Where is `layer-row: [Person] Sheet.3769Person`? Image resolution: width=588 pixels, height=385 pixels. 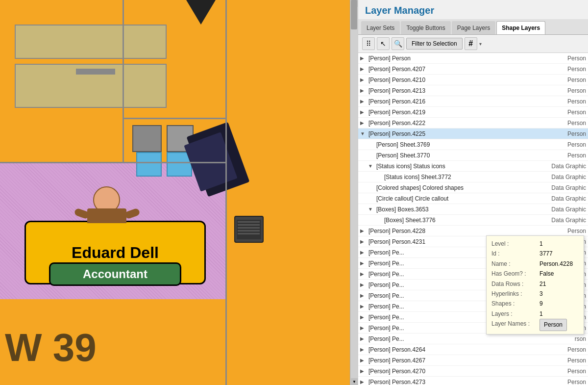 layer-row: [Person] Sheet.3769Person is located at coordinates (473, 145).